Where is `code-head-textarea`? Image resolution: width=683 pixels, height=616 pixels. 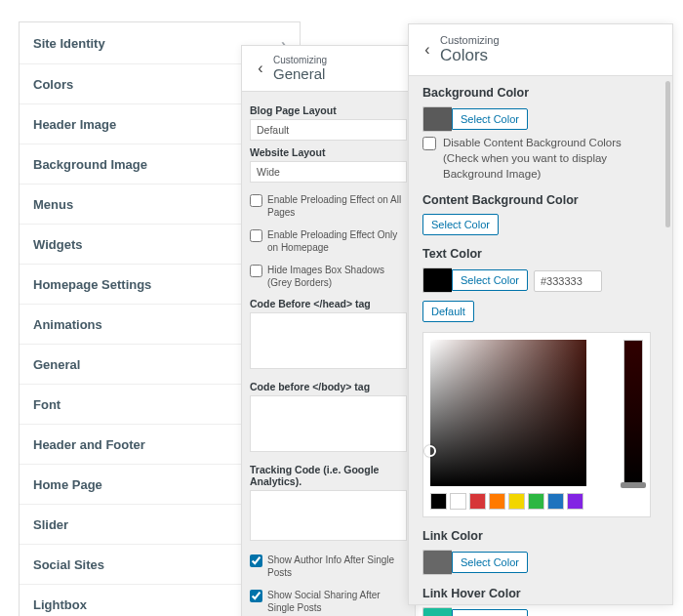 code-head-textarea is located at coordinates (328, 341).